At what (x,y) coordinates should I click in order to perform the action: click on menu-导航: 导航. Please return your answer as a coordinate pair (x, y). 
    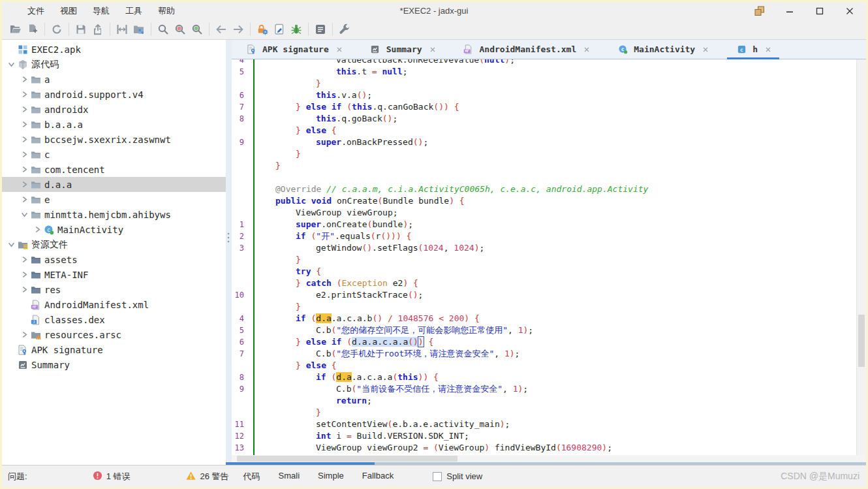
    Looking at the image, I should click on (101, 11).